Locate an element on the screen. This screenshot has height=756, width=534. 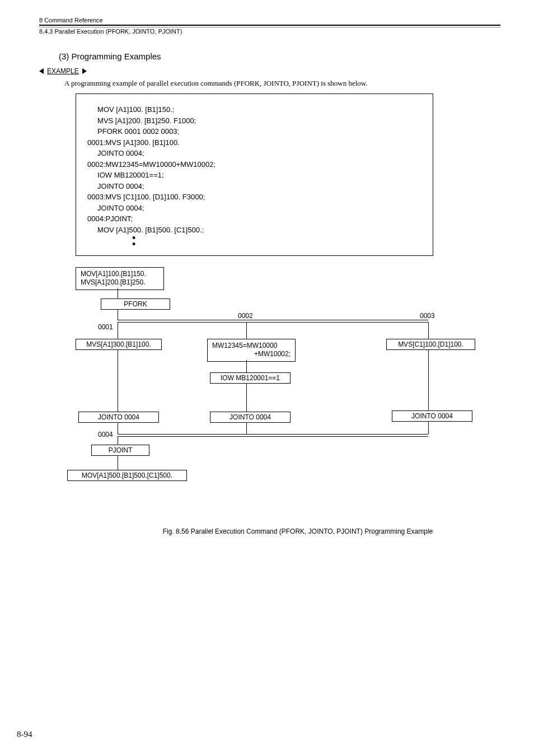
code-line: MOV [A1]500. [B1]500. [C1]500.; is located at coordinates (257, 230).